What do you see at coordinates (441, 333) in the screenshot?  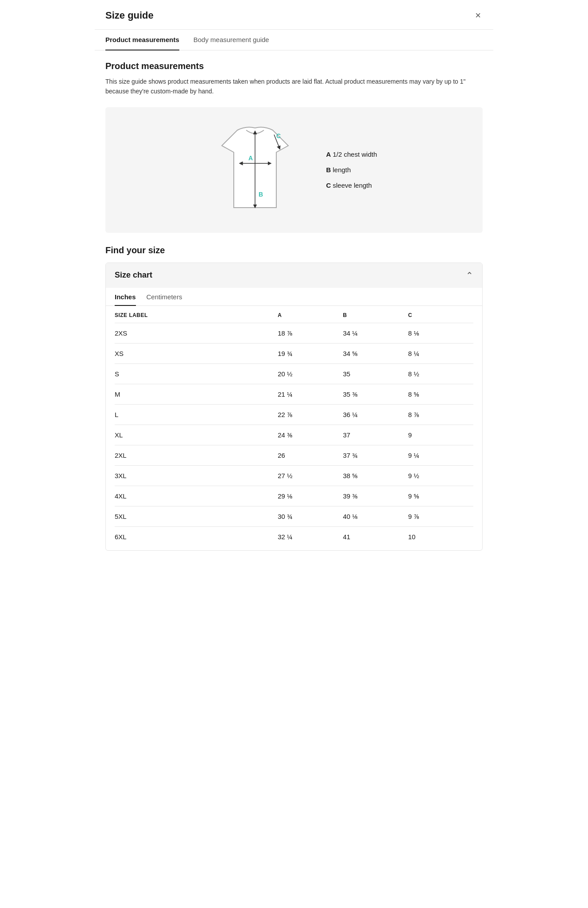 I see `cell-c-0: 8 ⅛` at bounding box center [441, 333].